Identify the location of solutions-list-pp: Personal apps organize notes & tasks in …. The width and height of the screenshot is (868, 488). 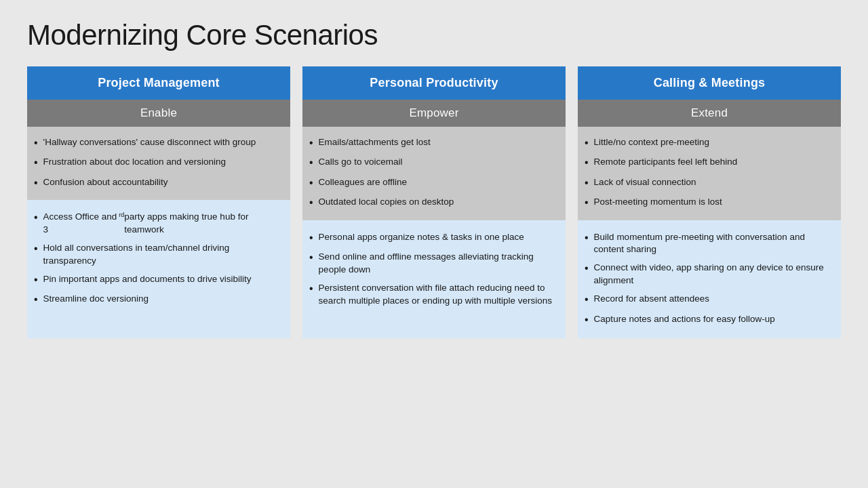
(432, 270).